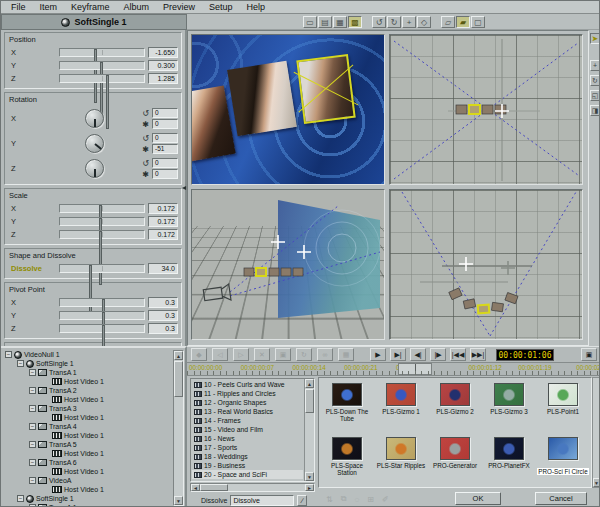  What do you see at coordinates (248, 448) in the screenshot?
I see `category-item: 17 - Sports` at bounding box center [248, 448].